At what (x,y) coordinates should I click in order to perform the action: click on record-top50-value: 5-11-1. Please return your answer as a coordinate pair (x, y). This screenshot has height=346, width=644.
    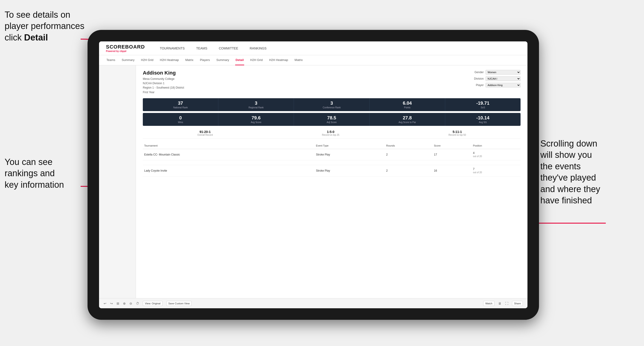
    Looking at the image, I should click on (457, 132).